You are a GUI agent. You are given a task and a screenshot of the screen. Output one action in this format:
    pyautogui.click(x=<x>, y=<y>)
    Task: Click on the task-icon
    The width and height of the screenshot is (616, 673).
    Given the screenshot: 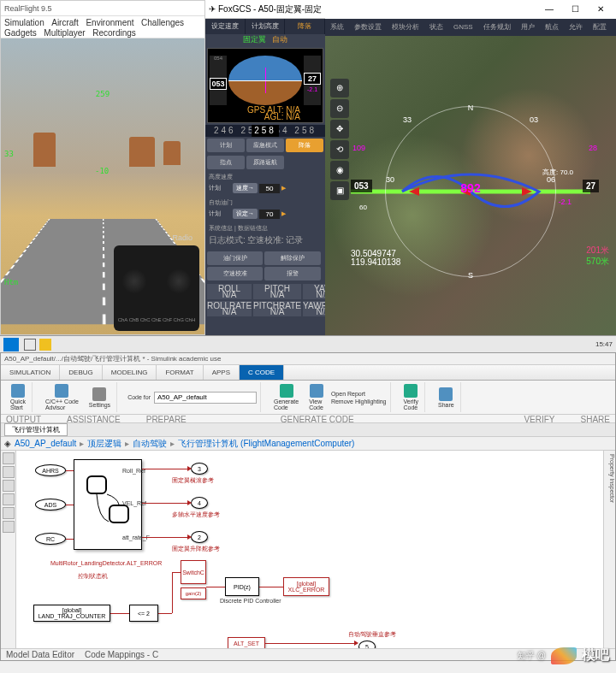 What is the action you would take?
    pyautogui.click(x=30, y=345)
    